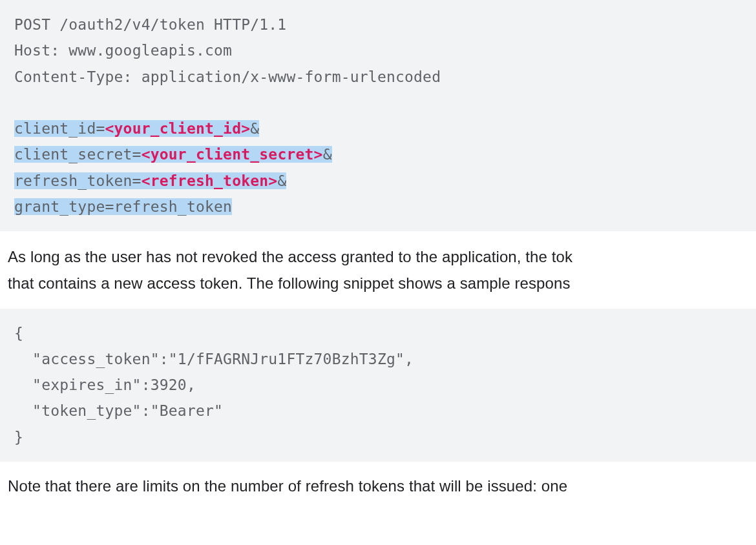 The width and height of the screenshot is (756, 545). Describe the element at coordinates (119, 411) in the screenshot. I see `json-token-type: "token_type":"Bearer"` at that location.